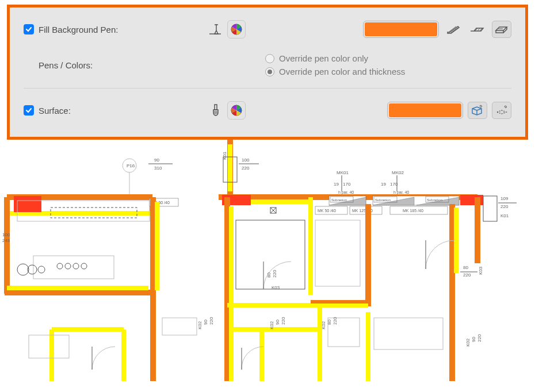 This screenshot has width=535, height=392. I want to click on fill-background-color-swatch, so click(401, 29).